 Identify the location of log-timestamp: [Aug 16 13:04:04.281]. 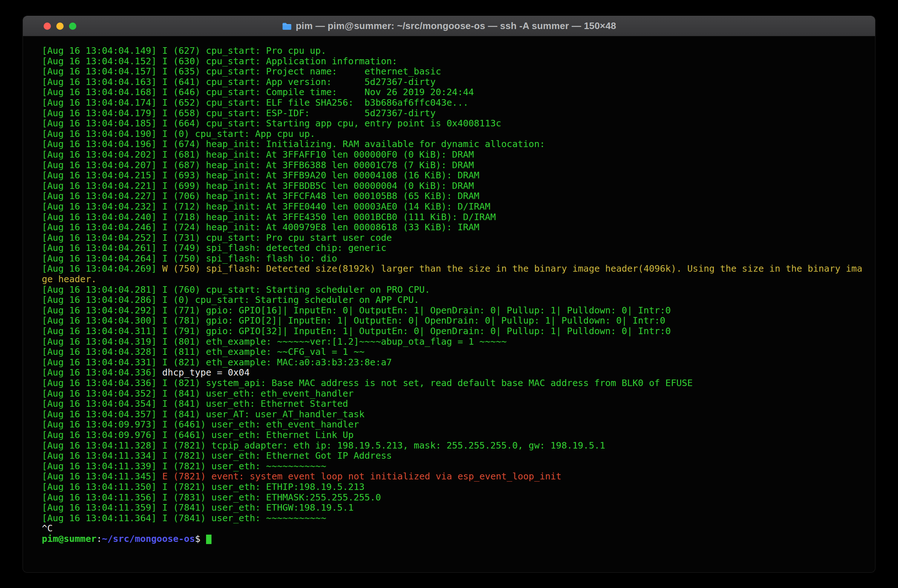
(102, 290).